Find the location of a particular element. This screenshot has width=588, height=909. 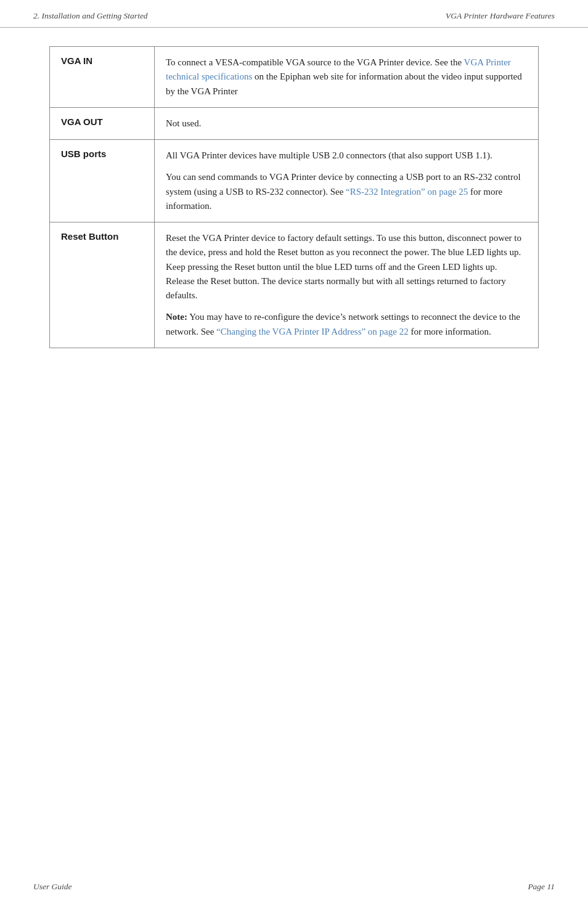

desc-cell-0: To connect a VESA-compatible VGA source … is located at coordinates (346, 78).